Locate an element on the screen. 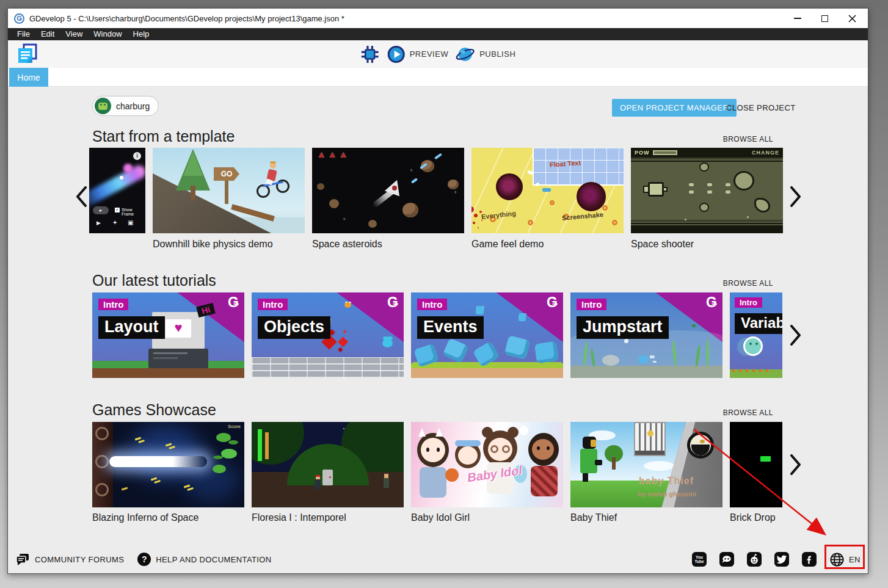 This screenshot has height=588, width=888. tab-home: Home is located at coordinates (29, 77).